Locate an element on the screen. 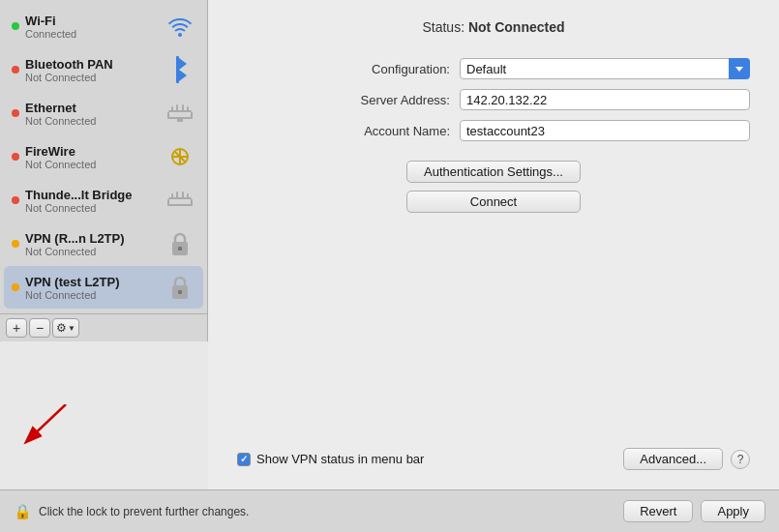 The height and width of the screenshot is (532, 779). thunderbolt-status: Not Connected is located at coordinates (93, 208).